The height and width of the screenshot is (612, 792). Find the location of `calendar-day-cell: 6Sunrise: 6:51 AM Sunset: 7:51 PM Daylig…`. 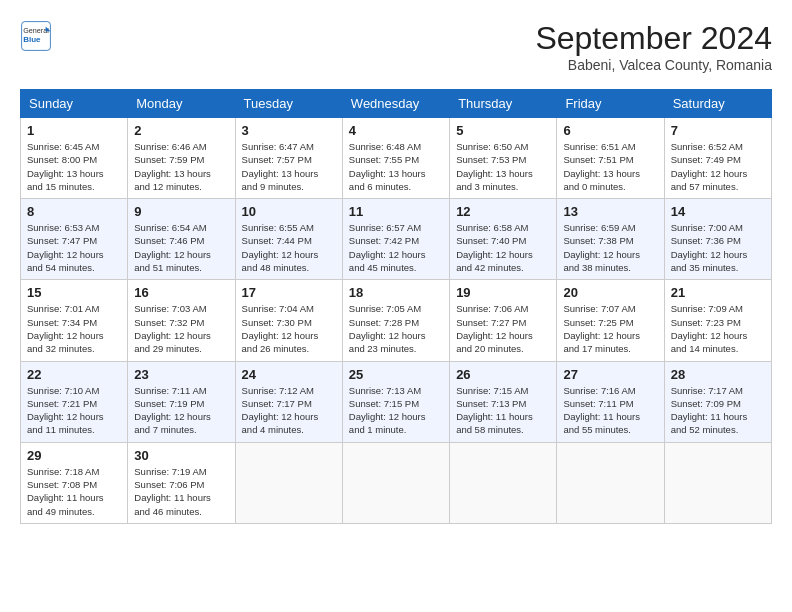

calendar-day-cell: 6Sunrise: 6:51 AM Sunset: 7:51 PM Daylig… is located at coordinates (610, 158).